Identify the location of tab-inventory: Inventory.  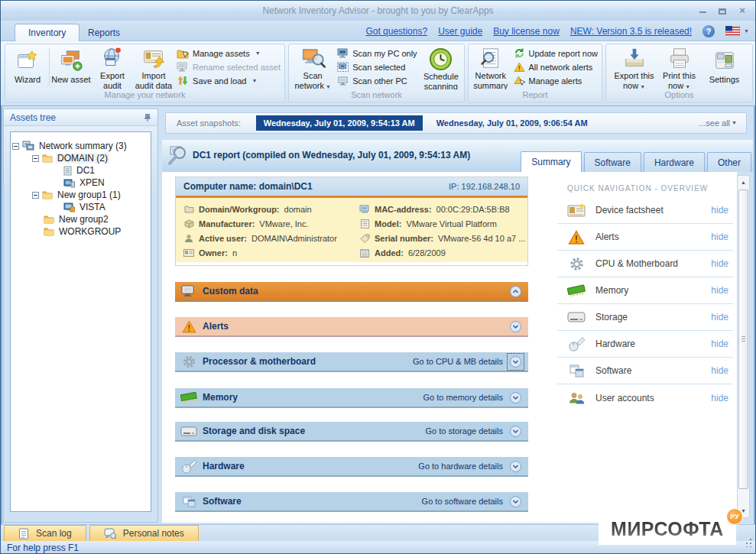
(47, 32).